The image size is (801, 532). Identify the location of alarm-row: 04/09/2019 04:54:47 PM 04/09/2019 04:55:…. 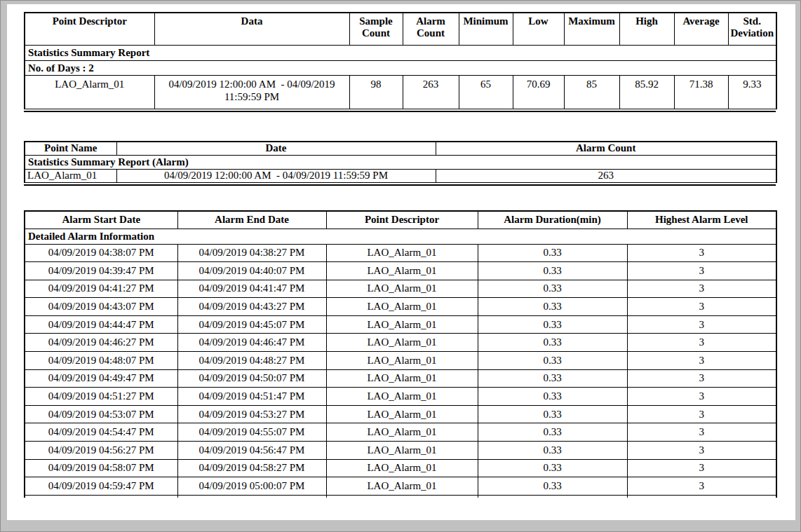
(401, 432).